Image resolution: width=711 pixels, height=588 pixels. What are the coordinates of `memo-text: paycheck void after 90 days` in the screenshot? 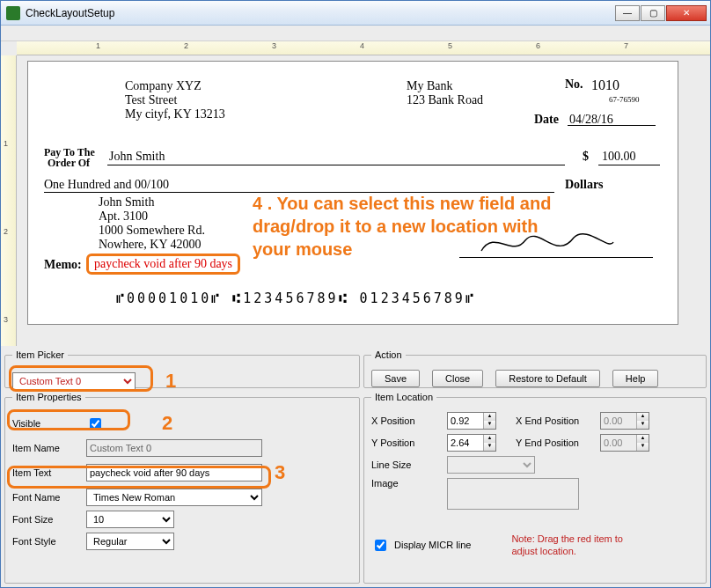 It's located at (164, 264).